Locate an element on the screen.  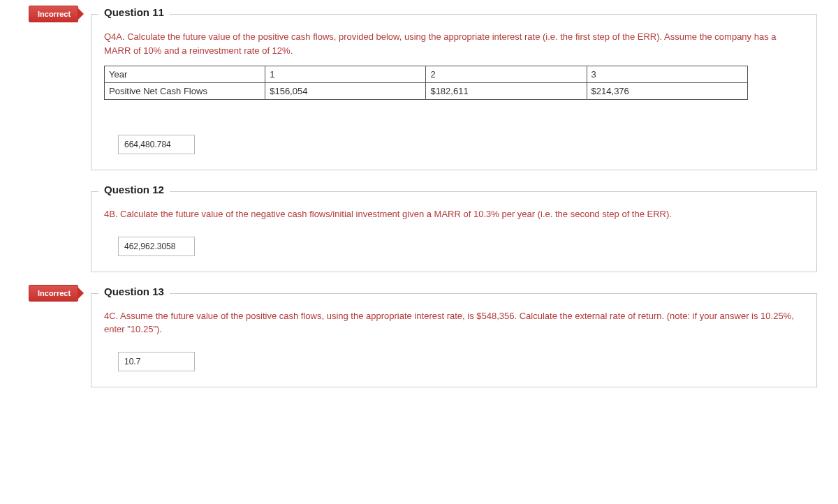
question-title: Question 11 is located at coordinates (134, 13).